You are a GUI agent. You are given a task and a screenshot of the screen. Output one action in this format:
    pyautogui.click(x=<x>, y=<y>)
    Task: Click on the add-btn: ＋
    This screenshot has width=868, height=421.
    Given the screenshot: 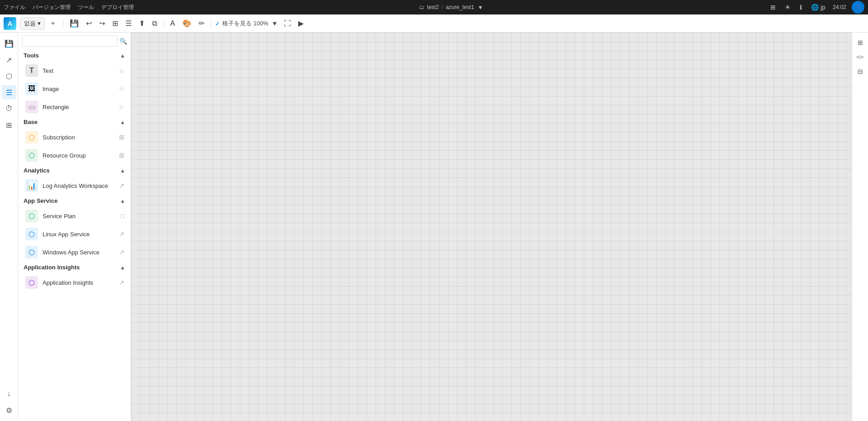 What is the action you would take?
    pyautogui.click(x=53, y=24)
    